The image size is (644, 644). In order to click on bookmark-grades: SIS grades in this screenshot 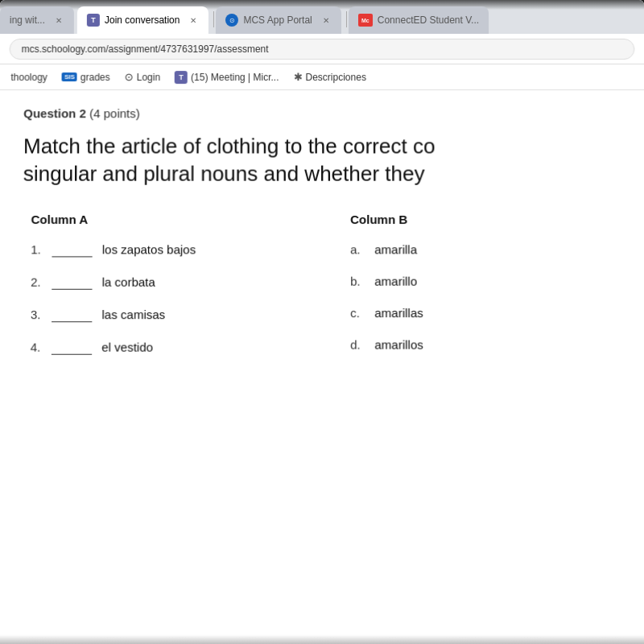, I will do `click(86, 77)`.